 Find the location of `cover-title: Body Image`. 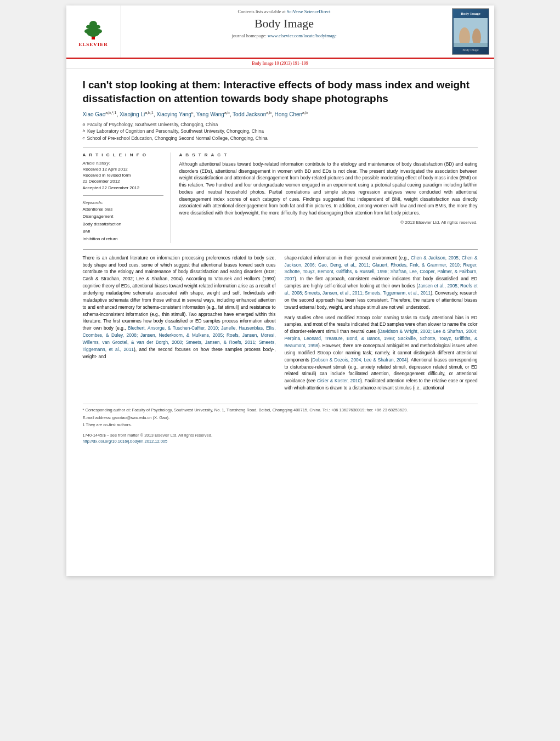

cover-title: Body Image is located at coordinates (471, 14).